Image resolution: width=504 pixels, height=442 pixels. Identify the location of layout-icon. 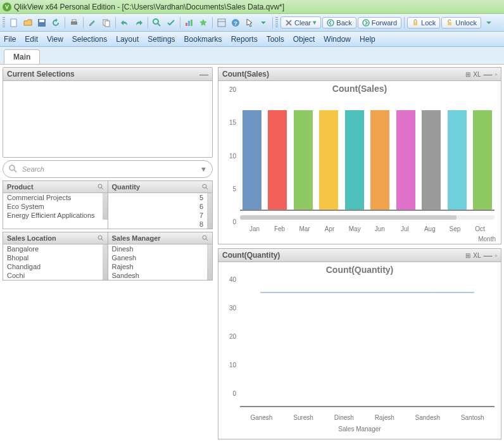
(222, 23).